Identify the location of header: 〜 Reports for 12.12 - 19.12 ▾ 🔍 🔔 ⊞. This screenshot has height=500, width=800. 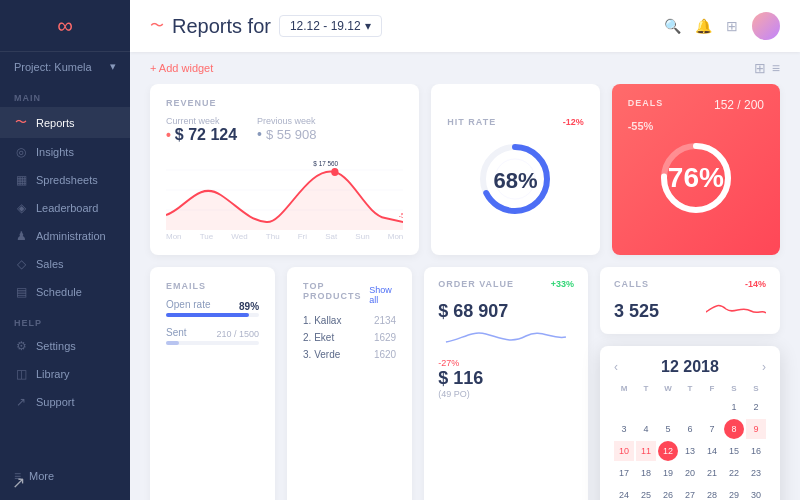
(465, 26).